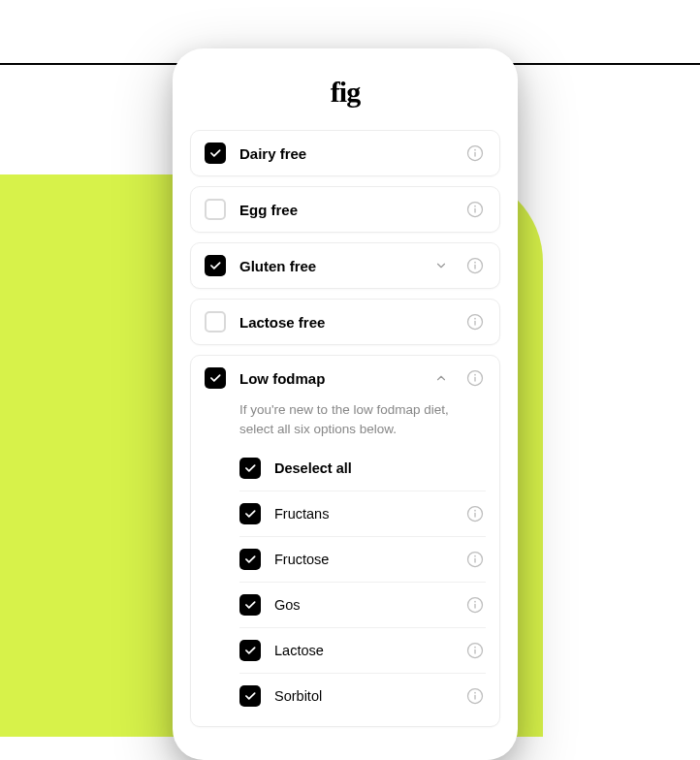 This screenshot has height=760, width=700. Describe the element at coordinates (250, 514) in the screenshot. I see `checkbox-fructans` at that location.